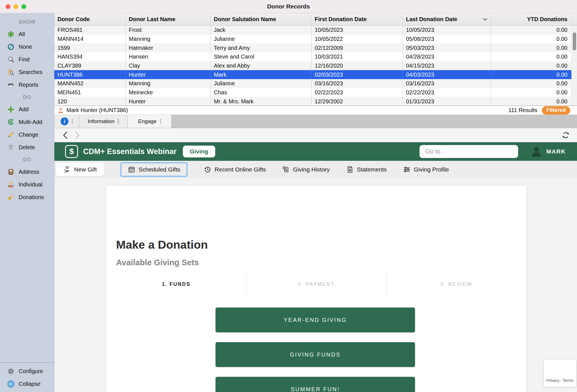  I want to click on table-row: HANS394 Hansen Steve and Carol 10/03/202…, so click(316, 57).